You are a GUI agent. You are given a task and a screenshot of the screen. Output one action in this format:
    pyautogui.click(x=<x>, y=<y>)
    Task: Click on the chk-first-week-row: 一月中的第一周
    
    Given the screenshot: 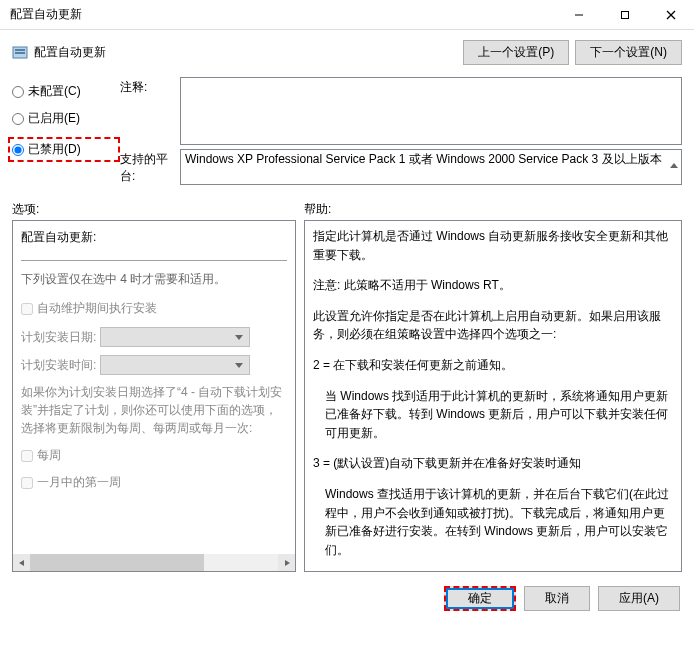 What is the action you would take?
    pyautogui.click(x=154, y=482)
    